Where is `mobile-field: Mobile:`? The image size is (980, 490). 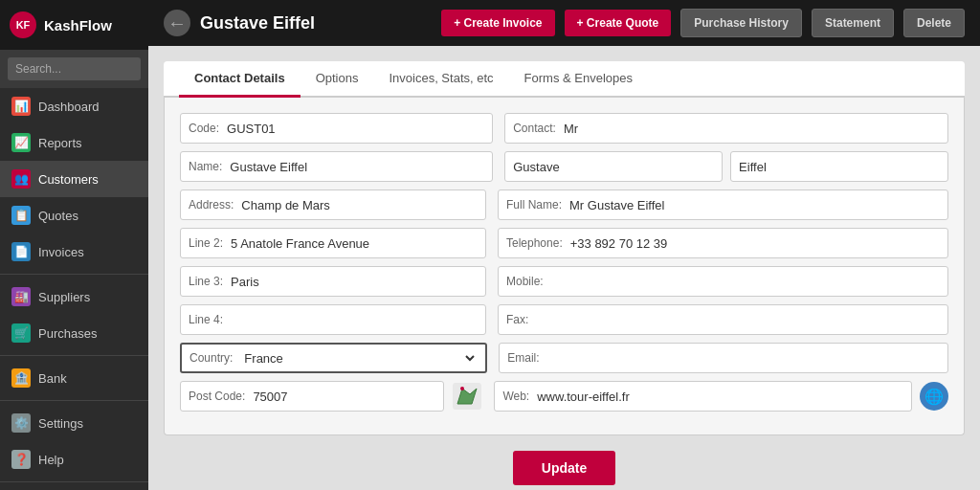
mobile-field: Mobile: is located at coordinates (724, 281).